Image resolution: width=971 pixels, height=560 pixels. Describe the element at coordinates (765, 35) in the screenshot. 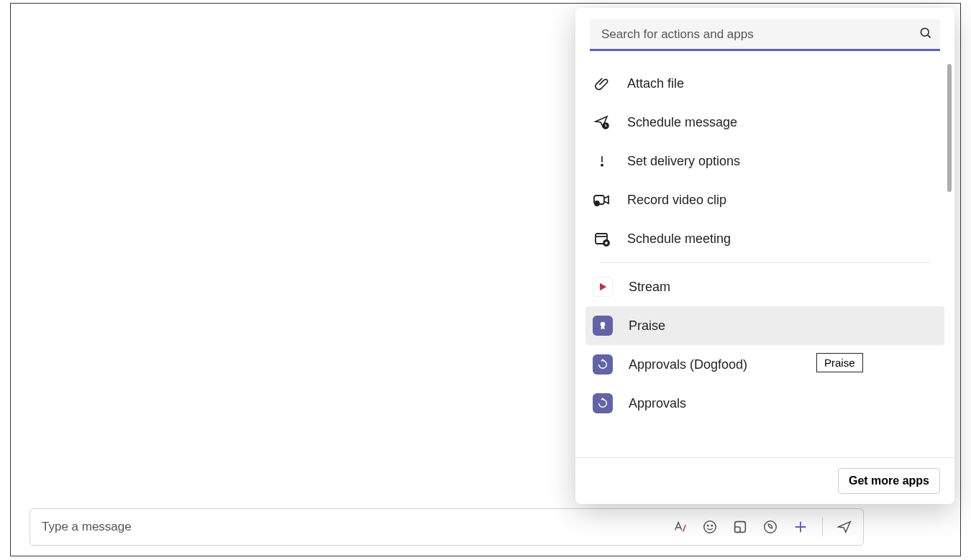

I see `popup-search` at that location.